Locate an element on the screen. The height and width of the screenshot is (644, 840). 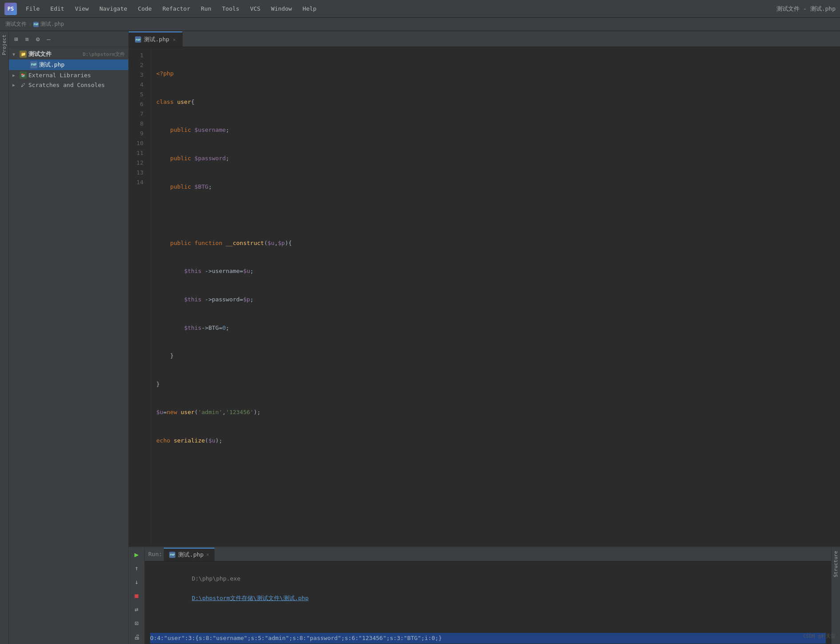
project-label: Project is located at coordinates (4, 45).